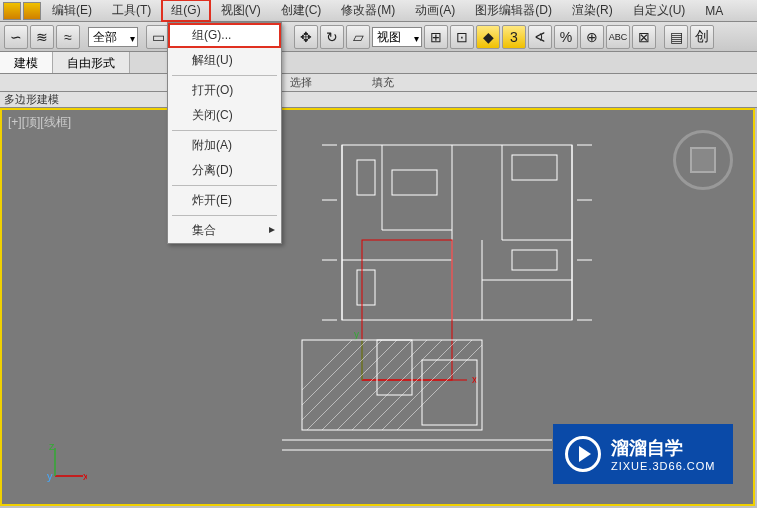 The width and height of the screenshot is (757, 508). I want to click on menu-bar: 编辑(E) 工具(T) 组(G) 视图(V) 创建(C) 修改器(M) 动画(A…, so click(378, 11).